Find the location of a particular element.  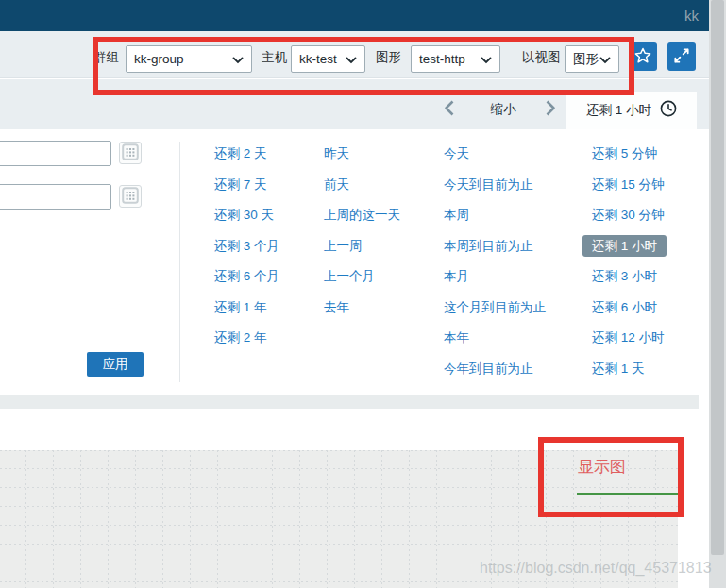

expand-icon is located at coordinates (682, 57).